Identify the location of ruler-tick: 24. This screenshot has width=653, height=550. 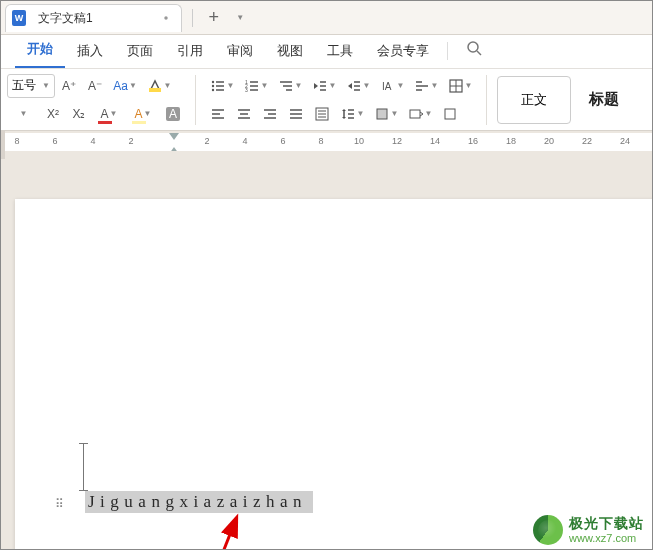
(625, 141).